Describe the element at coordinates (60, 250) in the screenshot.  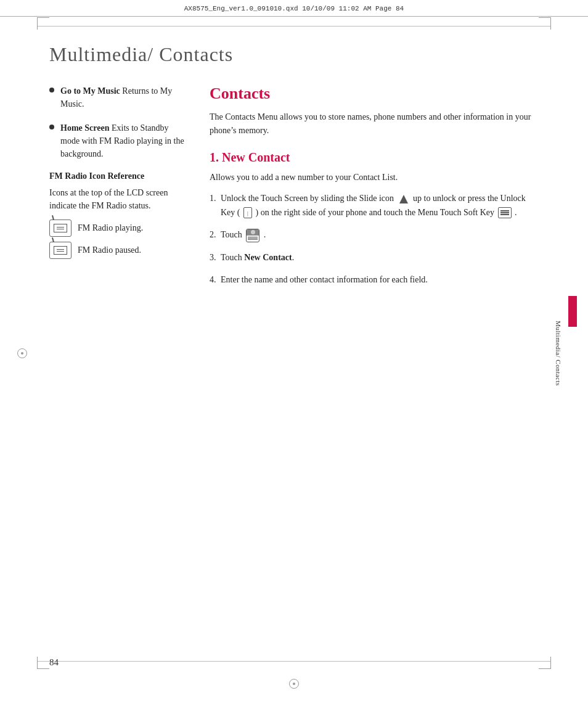
I see `fm-paused-icon` at that location.